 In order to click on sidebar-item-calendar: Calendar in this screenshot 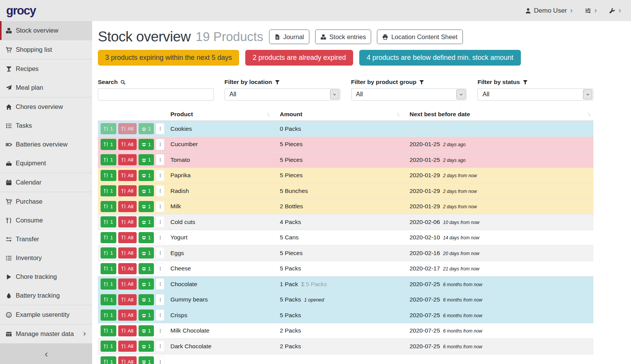, I will do `click(46, 183)`.